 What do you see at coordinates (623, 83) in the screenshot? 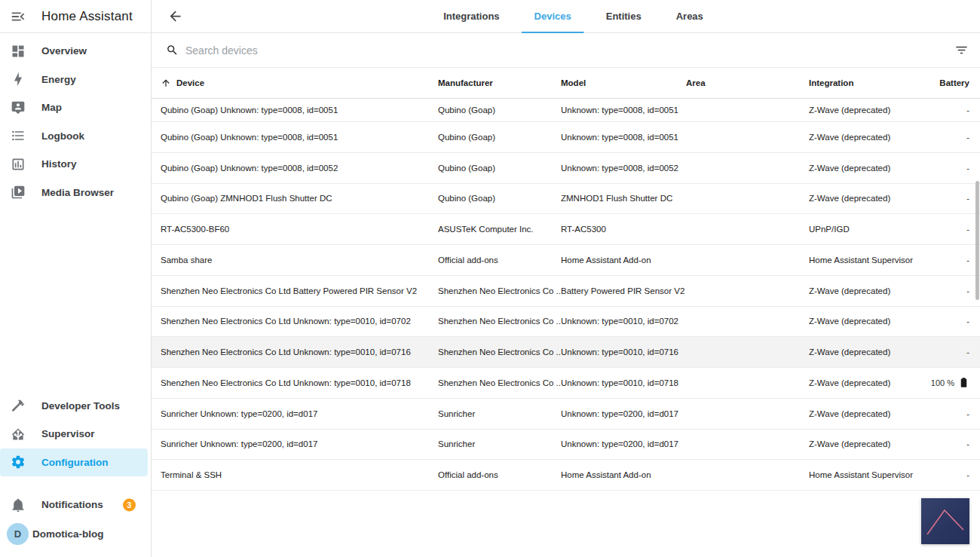
I see `column-header-model: Model` at bounding box center [623, 83].